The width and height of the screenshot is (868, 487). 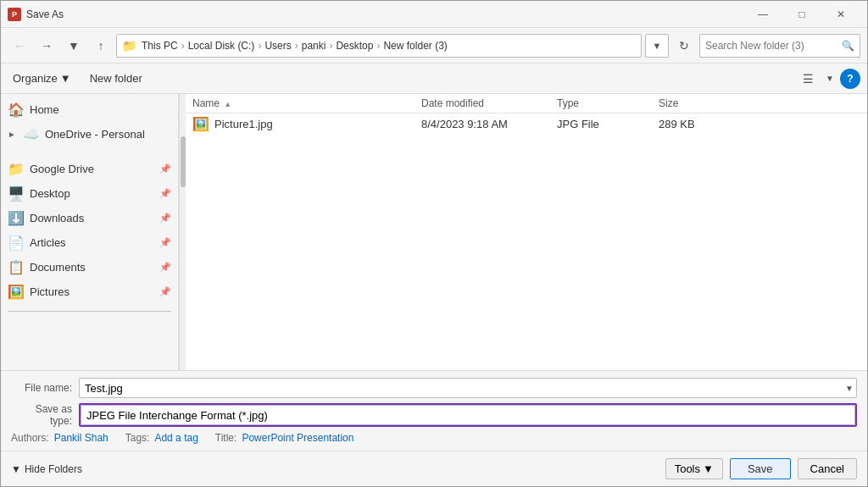 I want to click on title-label: Title:, so click(x=226, y=438).